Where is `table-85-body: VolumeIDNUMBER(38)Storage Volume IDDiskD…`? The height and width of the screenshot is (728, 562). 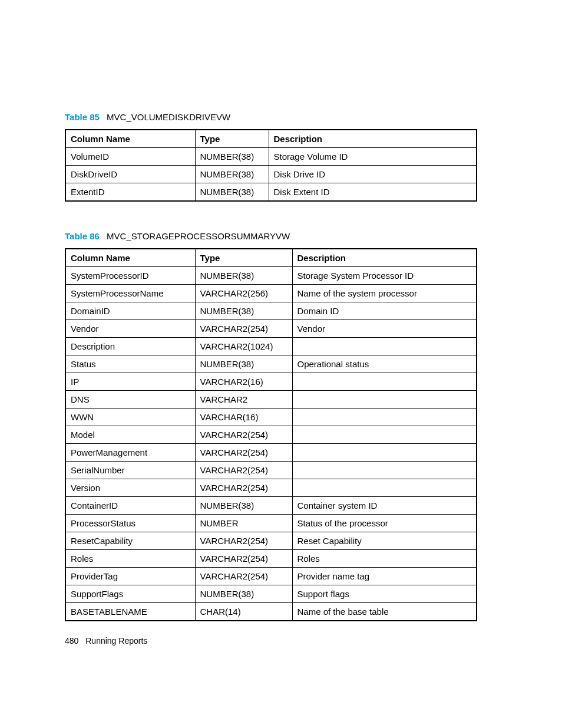
table-85-body: VolumeIDNUMBER(38)Storage Volume IDDiskD… is located at coordinates (271, 174).